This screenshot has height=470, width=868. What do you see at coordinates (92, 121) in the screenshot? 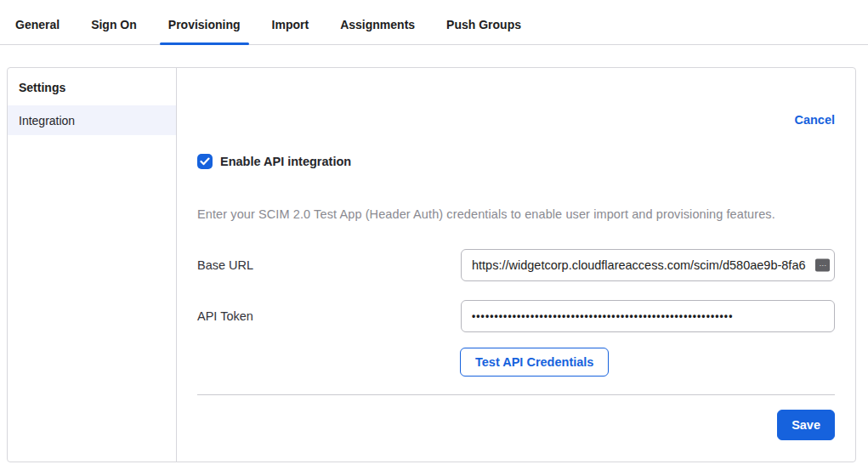
I see `sidebar-item-integration: Integration` at bounding box center [92, 121].